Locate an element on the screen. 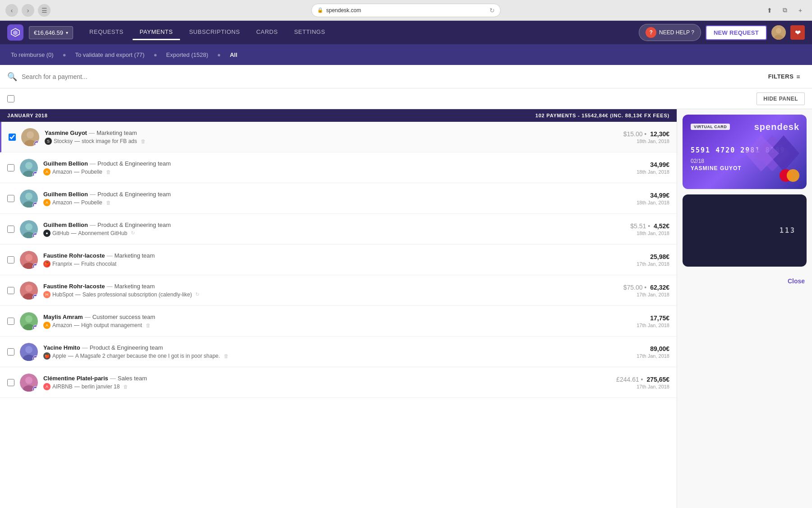  description: Fruits chocolat is located at coordinates (99, 264).